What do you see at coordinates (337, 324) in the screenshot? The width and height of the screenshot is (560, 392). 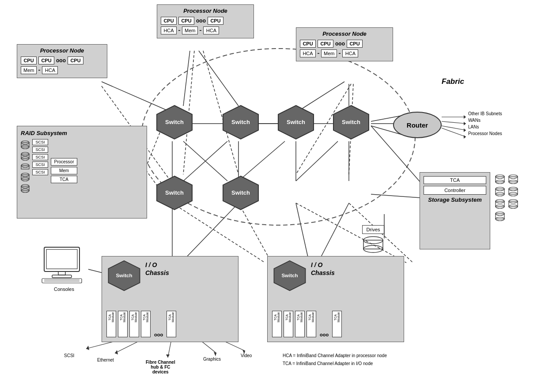 I see `tca-module-2-5: TCAModule` at bounding box center [337, 324].